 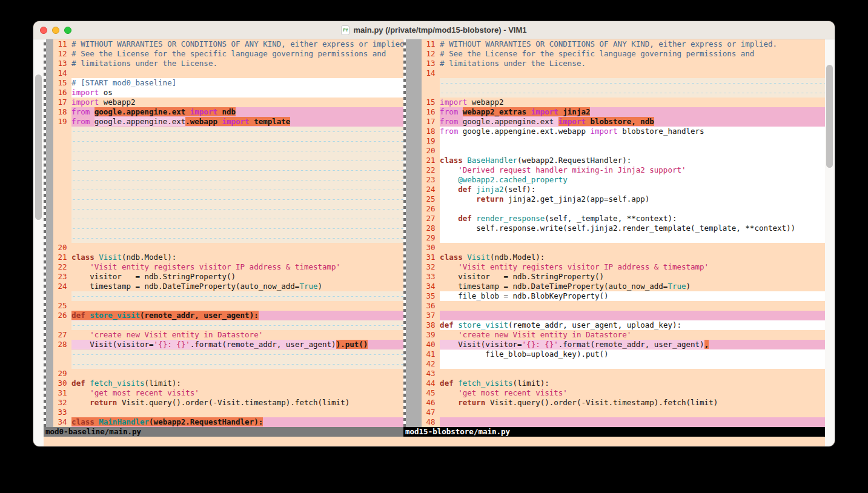 What do you see at coordinates (632, 354) in the screenshot?
I see `code-text: file_blob=upload_key).put()` at bounding box center [632, 354].